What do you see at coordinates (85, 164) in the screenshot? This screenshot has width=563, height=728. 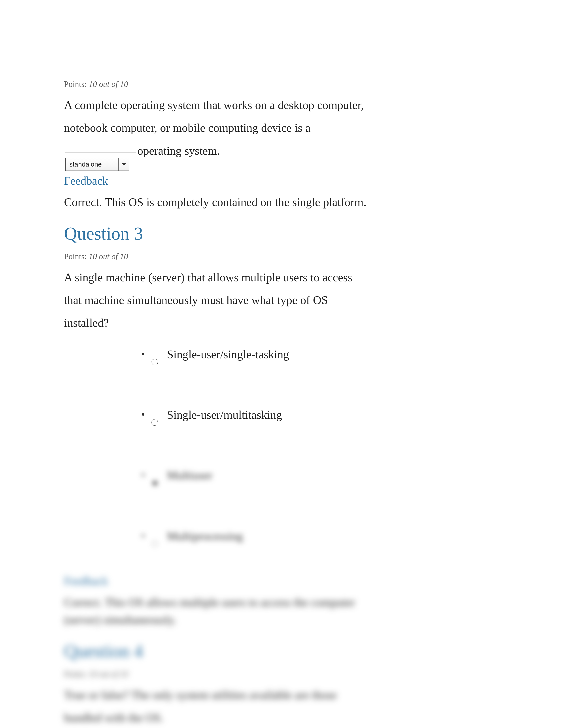 I see `dropdown-value: standalone` at bounding box center [85, 164].